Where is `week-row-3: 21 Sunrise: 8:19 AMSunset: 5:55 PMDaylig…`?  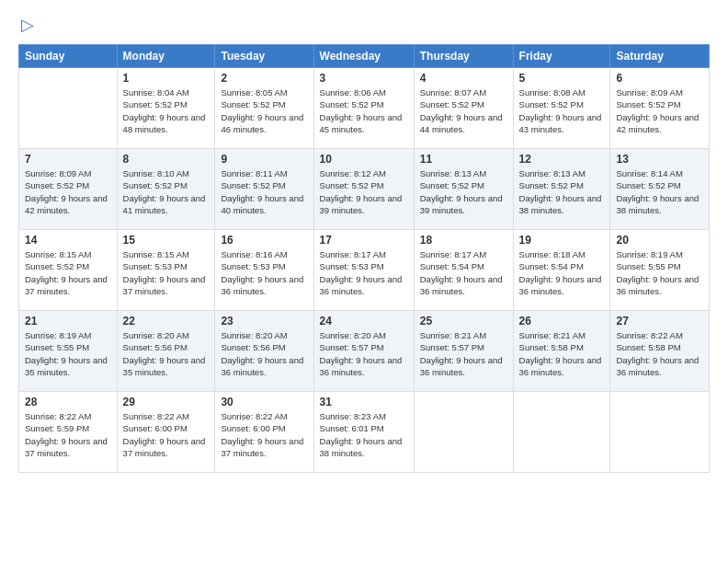 week-row-3: 21 Sunrise: 8:19 AMSunset: 5:55 PMDaylig… is located at coordinates (364, 351).